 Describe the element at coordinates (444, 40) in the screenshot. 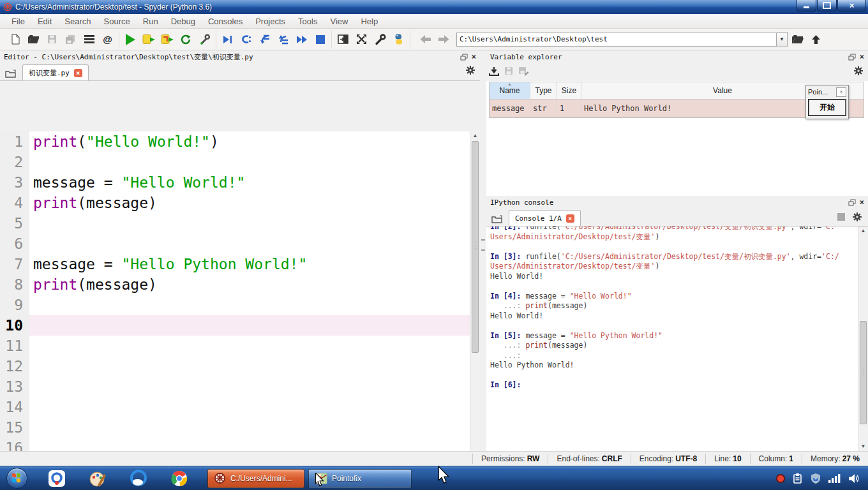

I see `forward-icon` at that location.